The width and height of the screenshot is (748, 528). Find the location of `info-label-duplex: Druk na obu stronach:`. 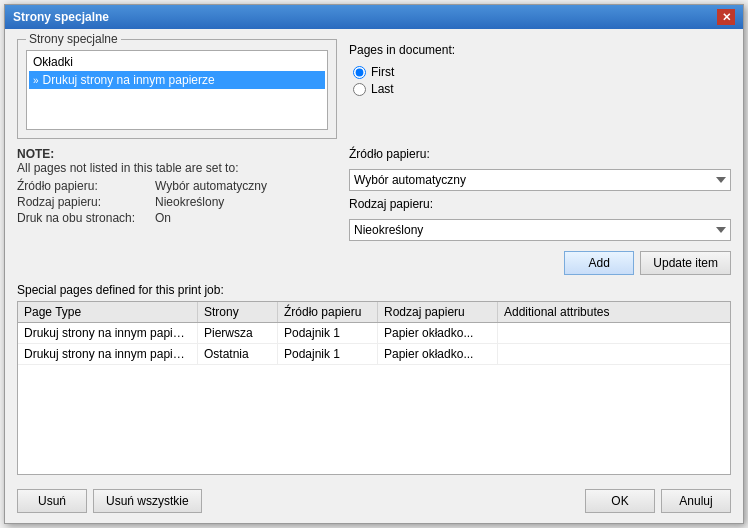

info-label-duplex: Druk na obu stronach: is located at coordinates (82, 218).